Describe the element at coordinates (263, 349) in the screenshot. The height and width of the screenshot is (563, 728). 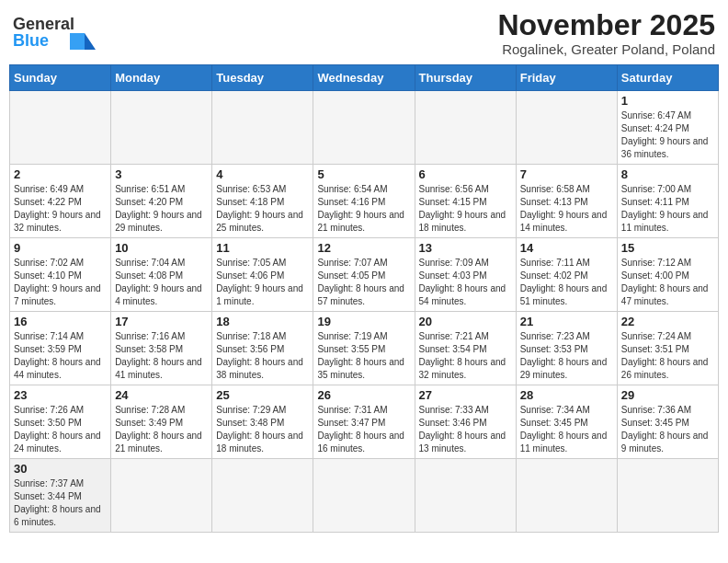
I see `calendar-day-cell: 18Sunrise: 7:18 AM Sunset: 3:56 PM Dayli…` at that location.